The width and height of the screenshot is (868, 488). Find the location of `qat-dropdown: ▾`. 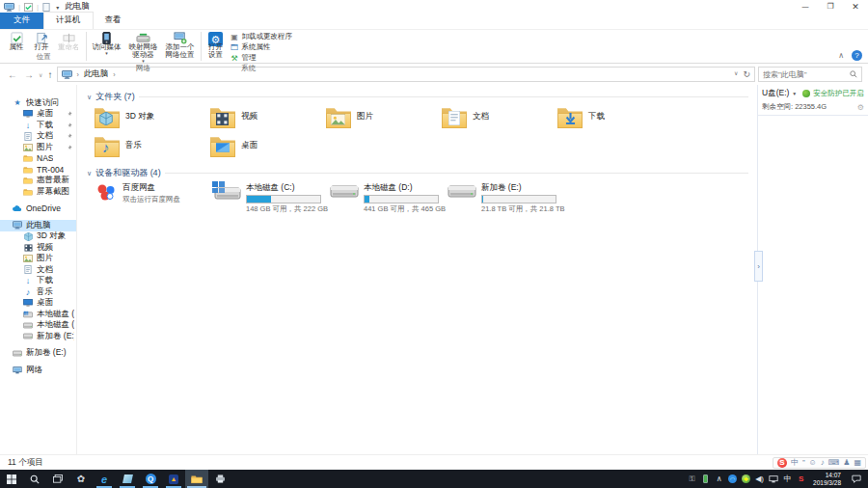

qat-dropdown: ▾ is located at coordinates (56, 8).